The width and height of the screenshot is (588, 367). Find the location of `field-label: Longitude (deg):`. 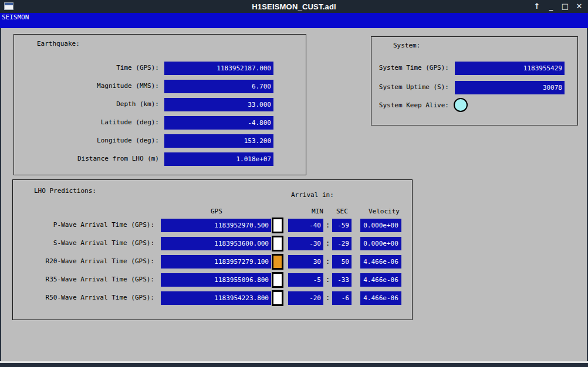

field-label: Longitude (deg): is located at coordinates (87, 141).